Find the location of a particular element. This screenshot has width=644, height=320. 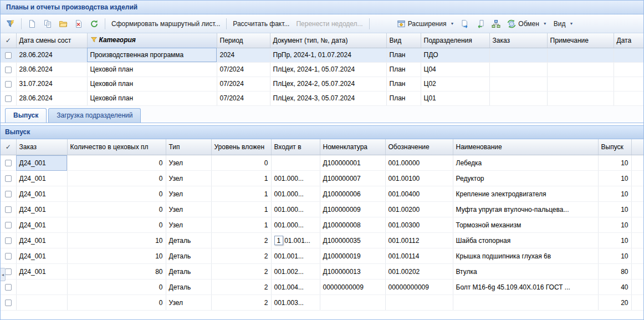

cell-document: ПлЦех, 2024-1, 05.07.2024 is located at coordinates (328, 69).